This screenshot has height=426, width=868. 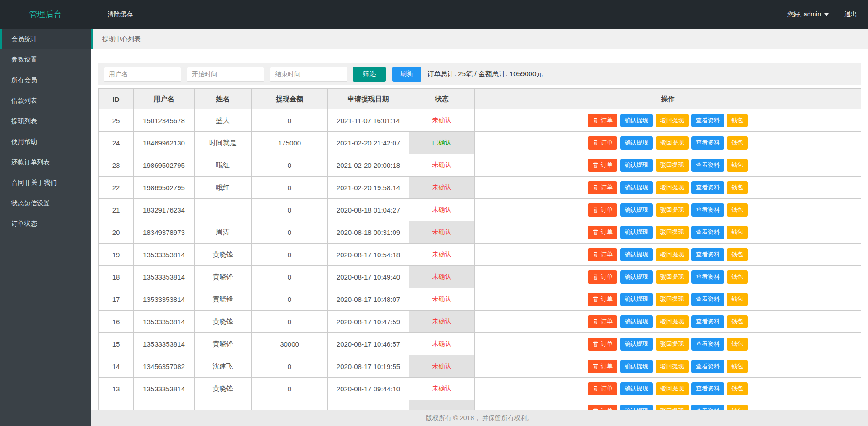 I want to click on sidebar-item-member-stats: 会员统计, so click(x=46, y=39).